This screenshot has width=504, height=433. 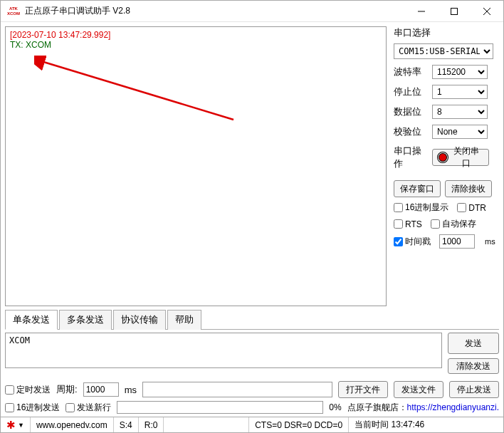 What do you see at coordinates (445, 33) in the screenshot?
I see `port-section-title: 串口选择` at bounding box center [445, 33].